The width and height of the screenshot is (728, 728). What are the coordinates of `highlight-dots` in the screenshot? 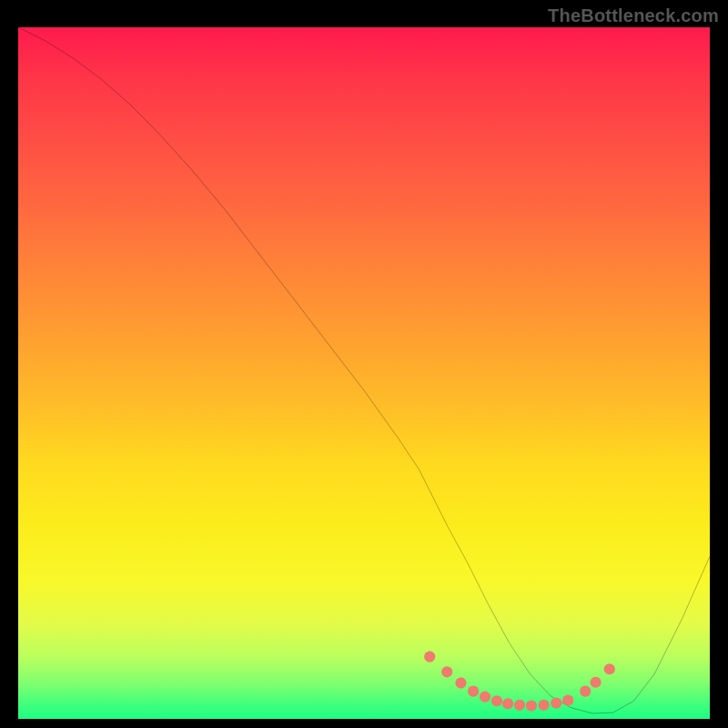 It's located at (520, 682).